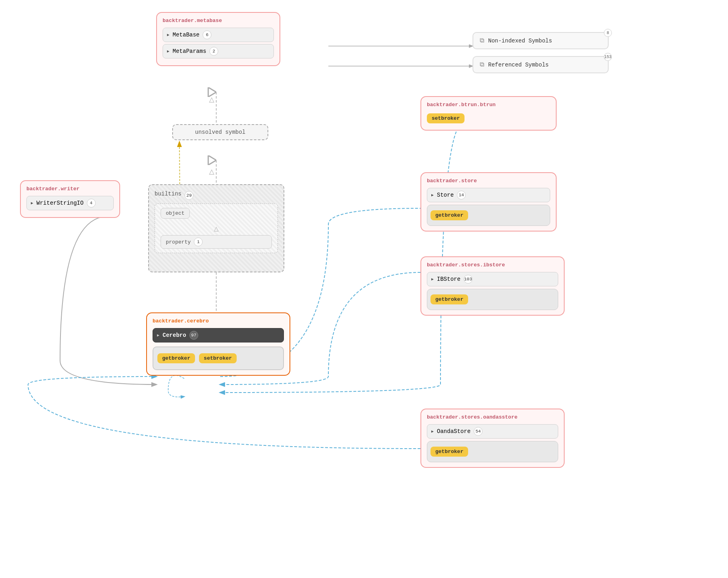 This screenshot has width=728, height=578. What do you see at coordinates (168, 51) in the screenshot?
I see `expand-icon2: ▶` at bounding box center [168, 51].